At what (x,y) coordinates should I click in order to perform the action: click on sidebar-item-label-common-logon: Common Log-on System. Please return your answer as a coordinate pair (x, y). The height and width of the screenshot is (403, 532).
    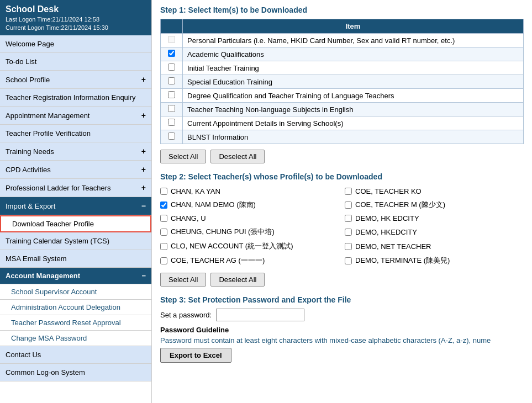
    Looking at the image, I should click on (45, 372).